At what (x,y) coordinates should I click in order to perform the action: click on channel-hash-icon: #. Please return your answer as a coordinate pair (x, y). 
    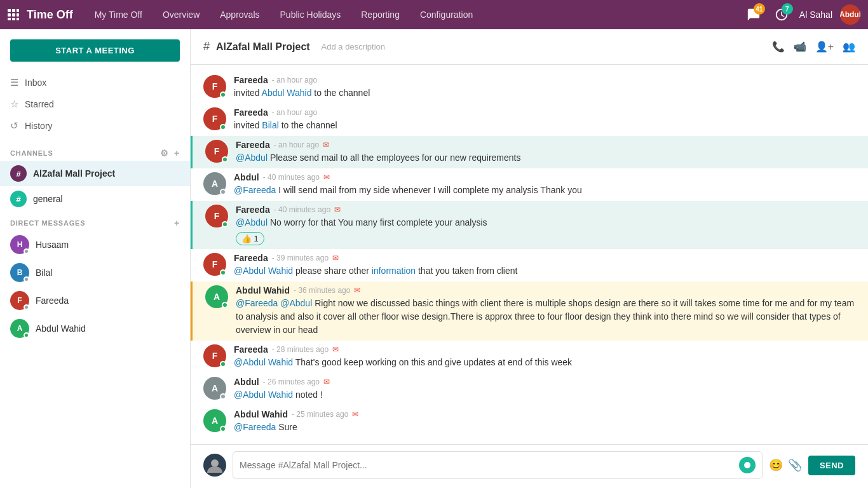
    Looking at the image, I should click on (207, 47).